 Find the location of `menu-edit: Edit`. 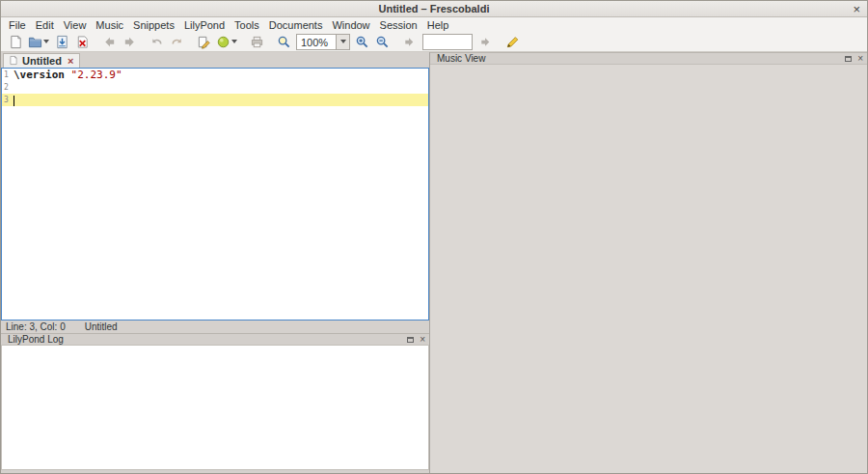

menu-edit: Edit is located at coordinates (44, 25).